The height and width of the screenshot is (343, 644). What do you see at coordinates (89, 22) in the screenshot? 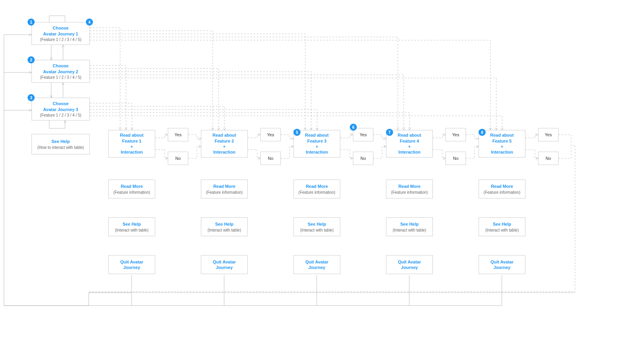
I see `badge-4: 4` at bounding box center [89, 22].